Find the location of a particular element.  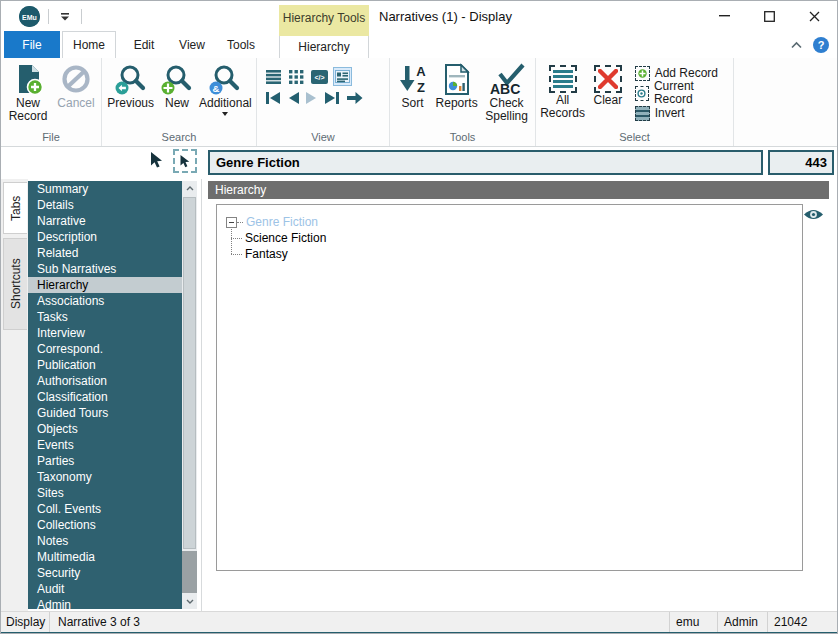

quick-access-dropdown-icon is located at coordinates (65, 16).